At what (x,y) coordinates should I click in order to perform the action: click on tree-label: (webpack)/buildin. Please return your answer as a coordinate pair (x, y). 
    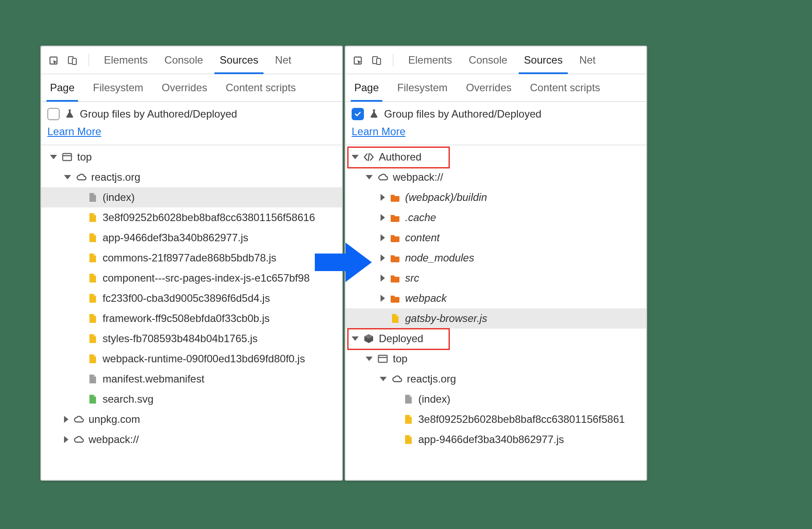
    Looking at the image, I should click on (446, 197).